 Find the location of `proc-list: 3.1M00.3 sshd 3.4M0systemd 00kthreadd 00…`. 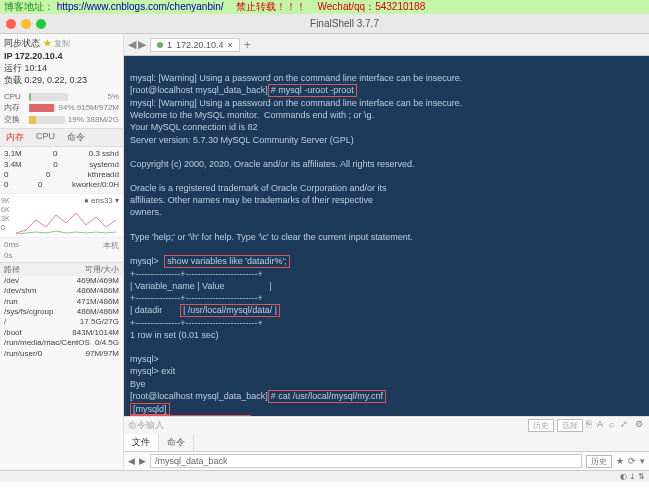

proc-list: 3.1M00.3 sshd 3.4M0systemd 00kthreadd 00… is located at coordinates (62, 170).